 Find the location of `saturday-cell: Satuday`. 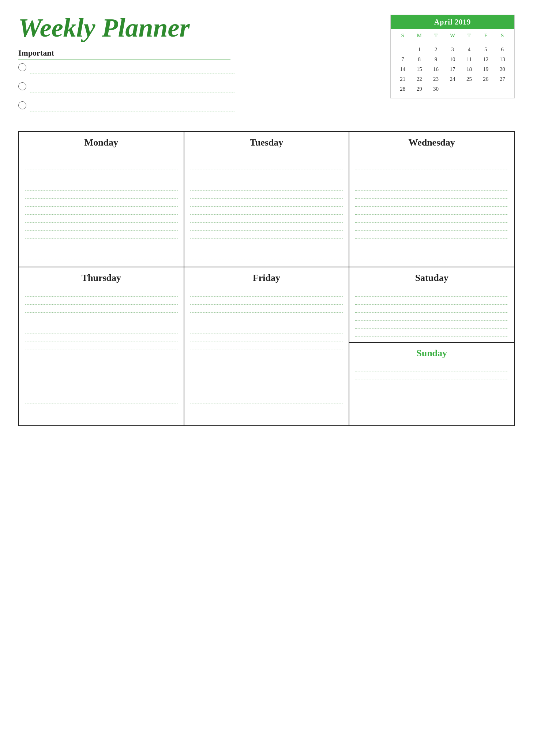

saturday-cell: Satuday is located at coordinates (432, 305).